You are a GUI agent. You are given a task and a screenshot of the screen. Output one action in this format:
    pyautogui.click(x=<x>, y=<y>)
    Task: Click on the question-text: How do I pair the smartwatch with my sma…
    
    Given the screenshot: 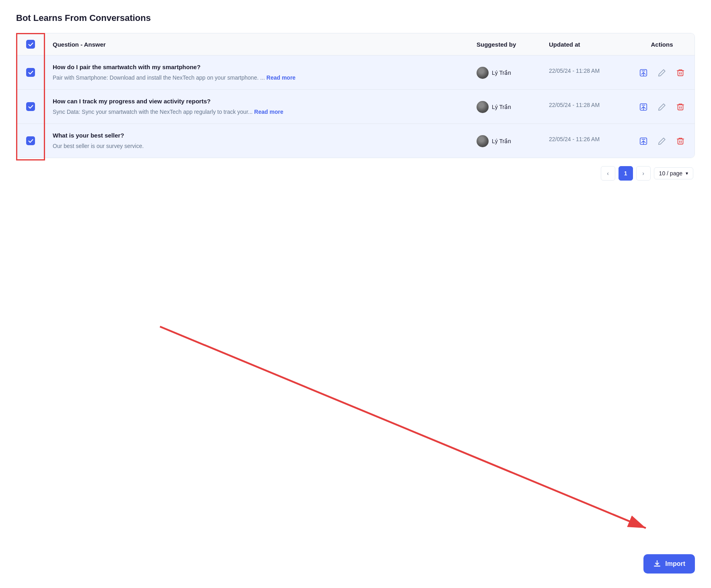 What is the action you would take?
    pyautogui.click(x=257, y=67)
    